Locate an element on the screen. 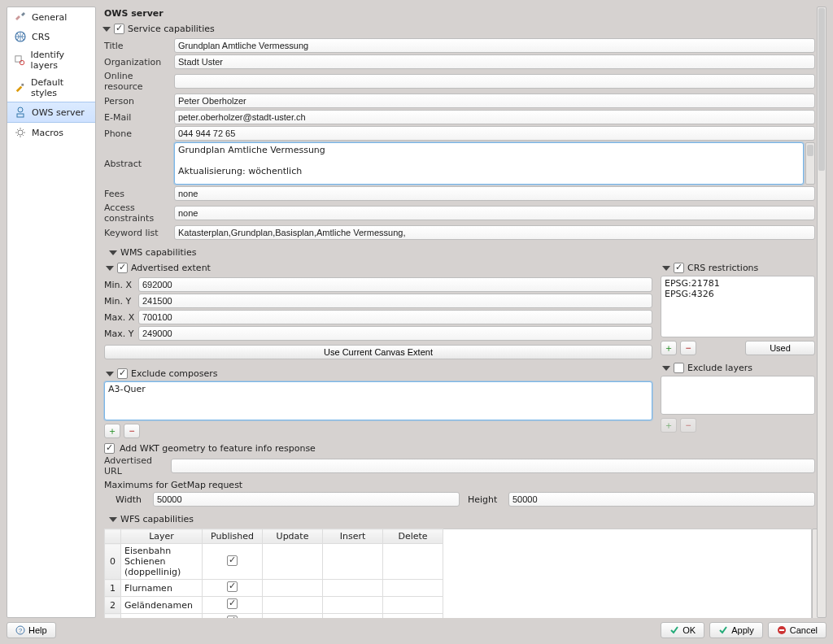 The height and width of the screenshot is (644, 833). access-constraints-input is located at coordinates (495, 213).